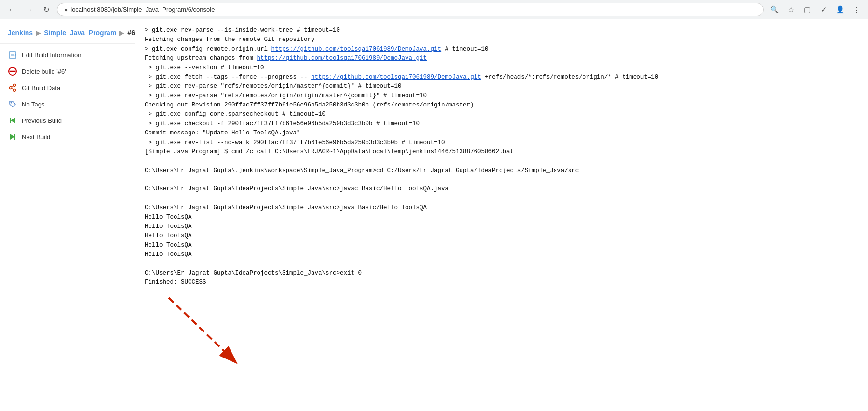  Describe the element at coordinates (68, 71) in the screenshot. I see `sidebar-item-delete-build: Delete build '#6'` at that location.